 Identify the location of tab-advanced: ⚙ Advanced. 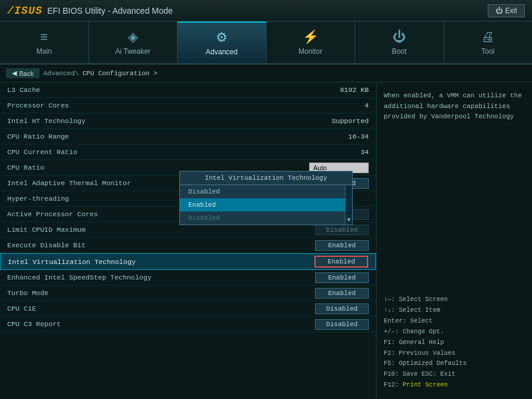
(222, 42).